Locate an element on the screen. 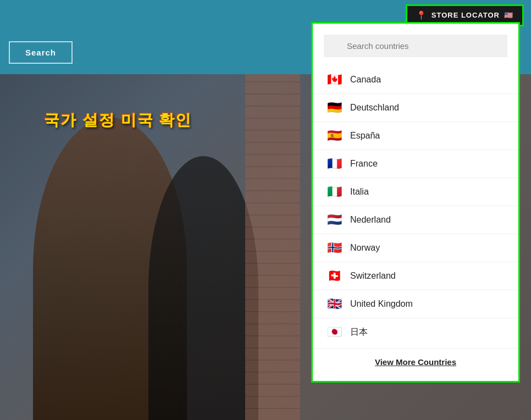 The width and height of the screenshot is (531, 420). view-more-countries-link: View More Countries is located at coordinates (416, 362).